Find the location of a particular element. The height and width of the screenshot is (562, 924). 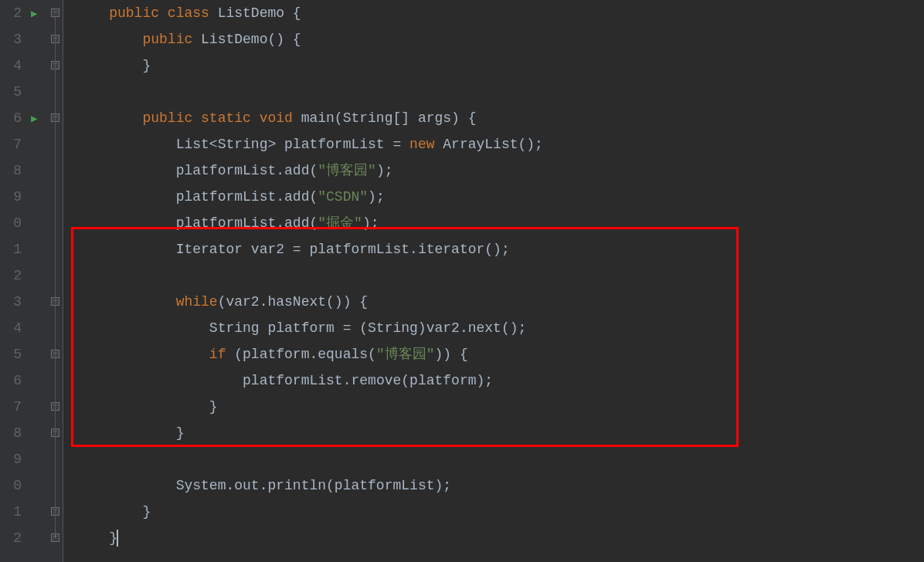

run-marker-gutter: ▶ ▶ is located at coordinates (37, 281).